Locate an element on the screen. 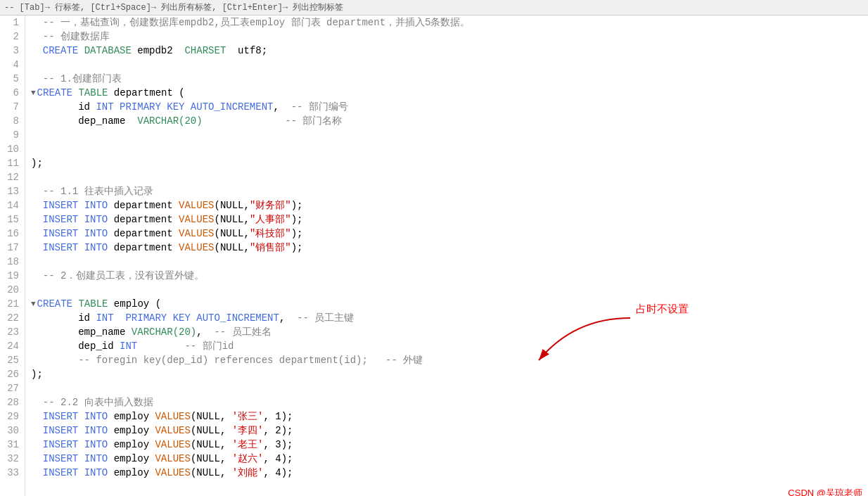 The height and width of the screenshot is (496, 868). code-line: INSERT INTO employ VALUES(NULL, '赵六', 4)… is located at coordinates (449, 459).